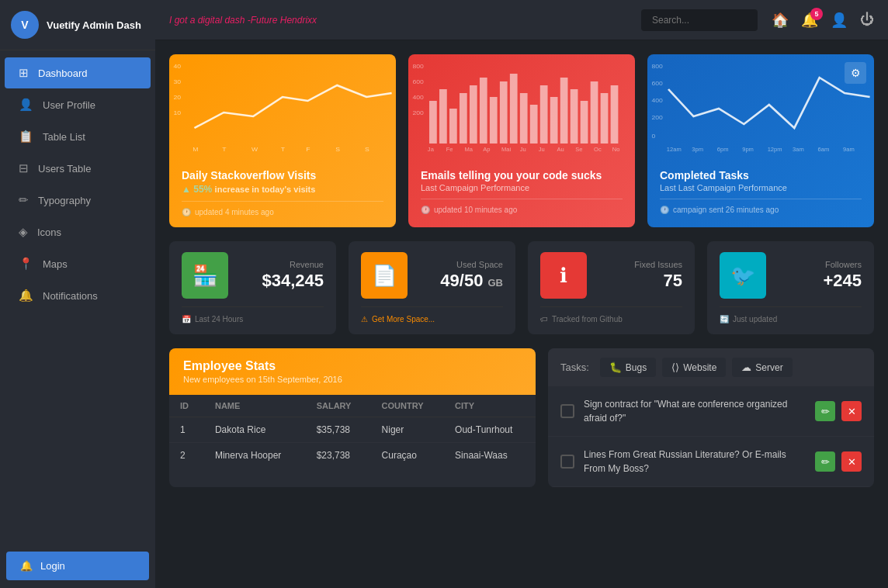 This screenshot has height=588, width=888. Describe the element at coordinates (544, 320) in the screenshot. I see `tag-icon: 🏷` at that location.